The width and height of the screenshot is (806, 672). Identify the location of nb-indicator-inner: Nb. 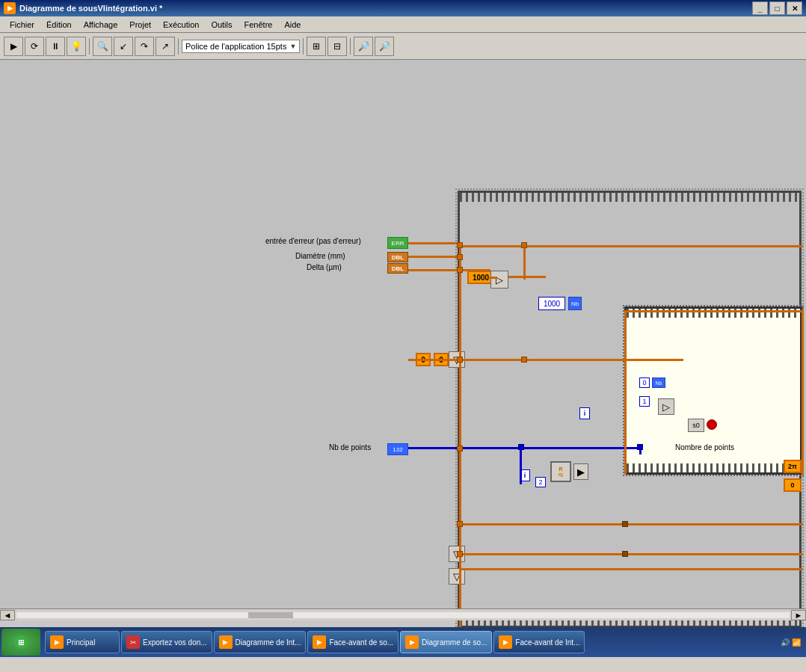
(659, 383).